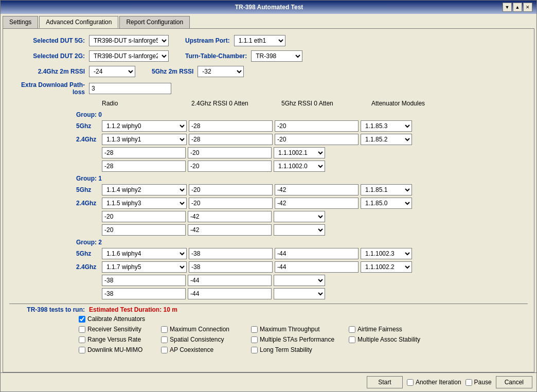 The height and width of the screenshot is (392, 537). I want to click on test-run-row: TR-398 tests to run: Estimated Test Dura…, so click(268, 310).